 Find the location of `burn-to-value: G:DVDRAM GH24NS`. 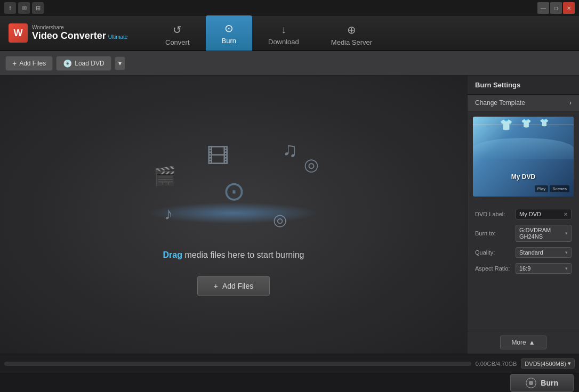

burn-to-value: G:DVDRAM GH24NS is located at coordinates (542, 233).